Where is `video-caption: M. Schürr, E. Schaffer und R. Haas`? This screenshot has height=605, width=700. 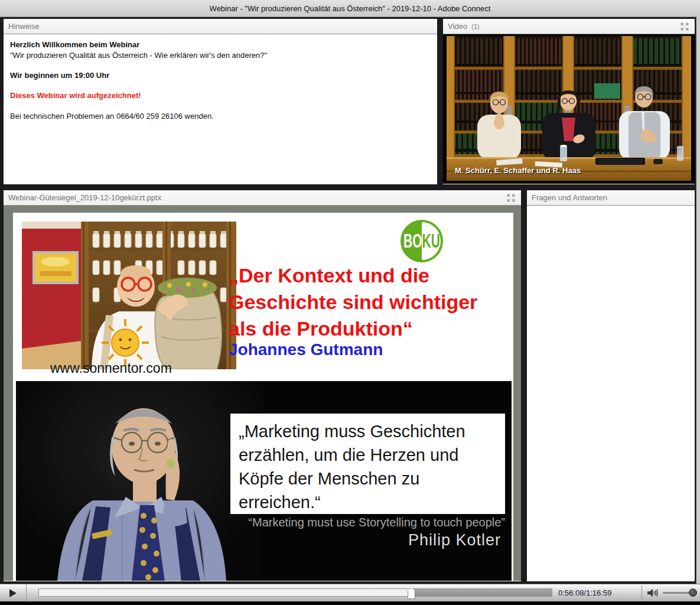
video-caption: M. Schürr, E. Schaffer und R. Haas is located at coordinates (517, 170).